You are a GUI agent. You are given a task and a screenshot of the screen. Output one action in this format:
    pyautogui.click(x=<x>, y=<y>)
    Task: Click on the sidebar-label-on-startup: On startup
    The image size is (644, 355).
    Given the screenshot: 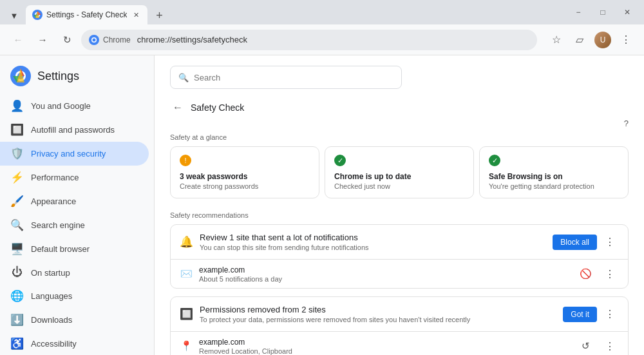 What is the action you would take?
    pyautogui.click(x=50, y=273)
    